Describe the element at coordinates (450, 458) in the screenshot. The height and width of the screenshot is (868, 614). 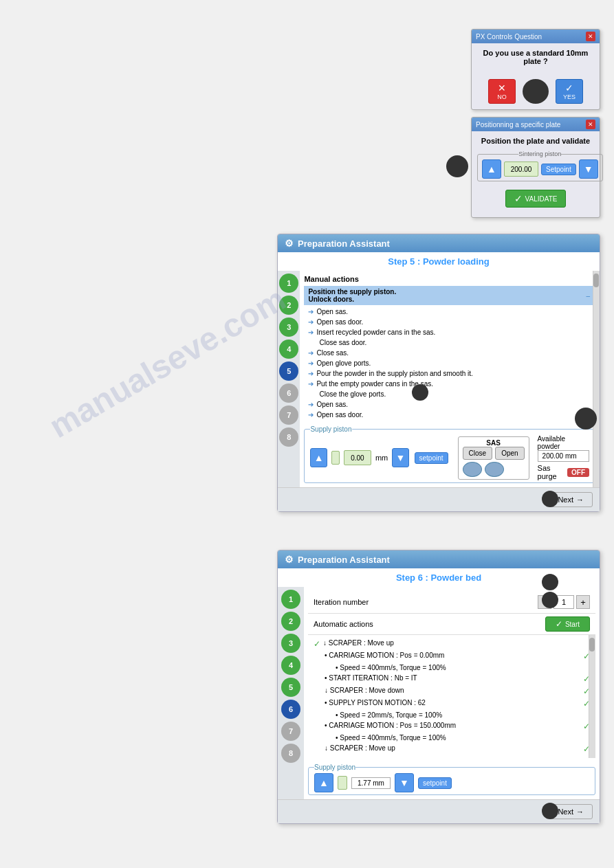
I see `supply-piston-controls: ▲ mm ▼ setpoint SAS Close Open` at that location.